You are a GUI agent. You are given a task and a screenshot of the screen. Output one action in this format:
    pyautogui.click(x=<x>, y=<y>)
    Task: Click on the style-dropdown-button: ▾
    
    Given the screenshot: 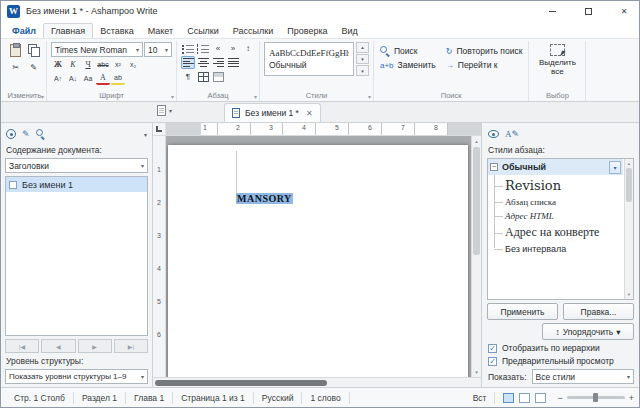 What is the action you would take?
    pyautogui.click(x=615, y=168)
    